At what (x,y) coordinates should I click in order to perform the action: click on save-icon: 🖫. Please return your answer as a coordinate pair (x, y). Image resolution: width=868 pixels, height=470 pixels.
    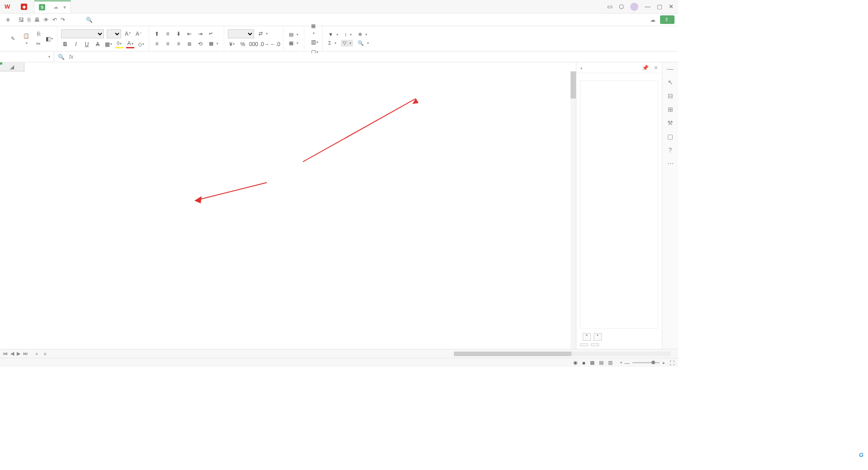
    Looking at the image, I should click on (21, 20).